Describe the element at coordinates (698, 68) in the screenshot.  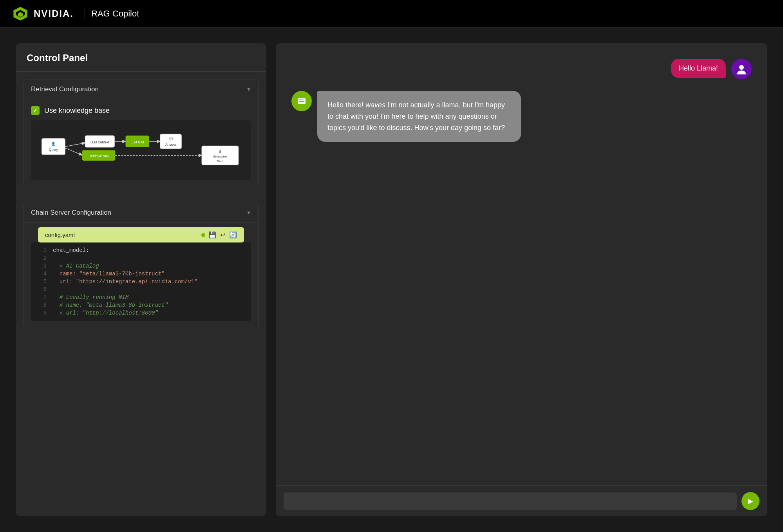
I see `user-message-text: Hello Llama!` at that location.